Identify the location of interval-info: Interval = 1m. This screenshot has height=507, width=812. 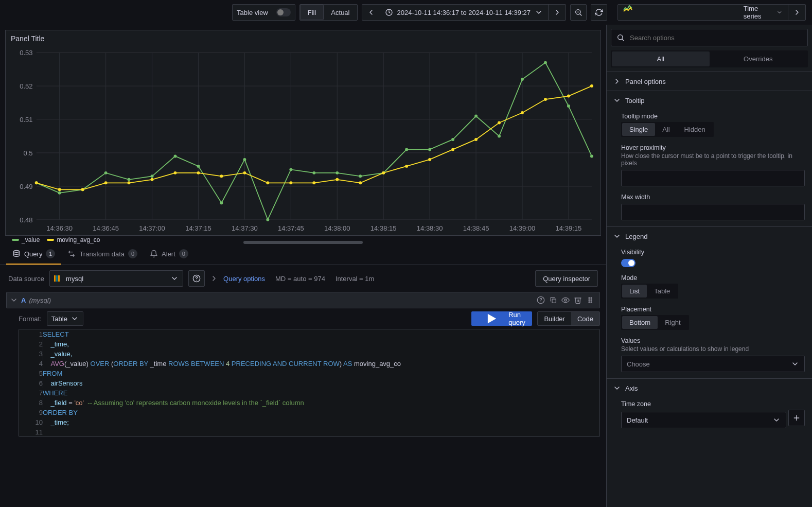
(355, 279).